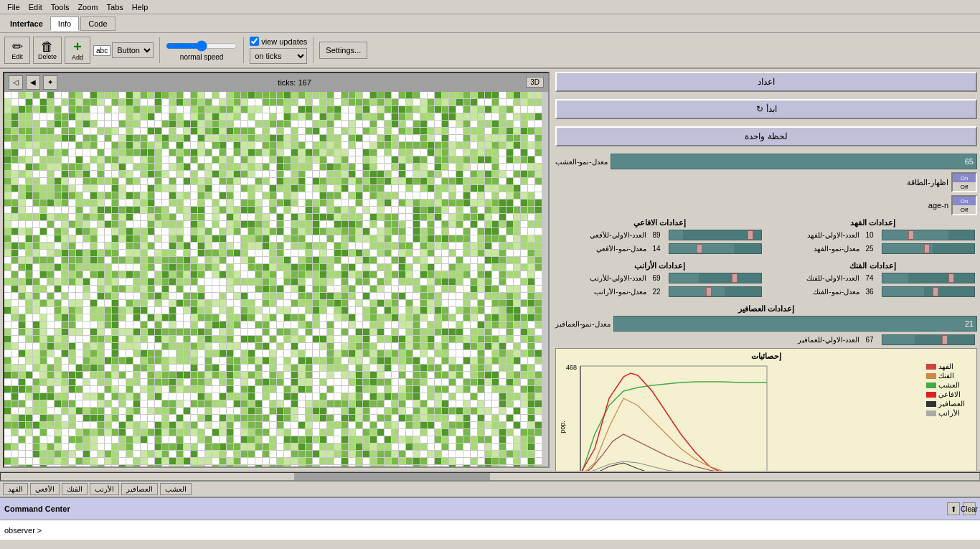 The image size is (980, 549). Describe the element at coordinates (601, 278) in the screenshot. I see `rabbit-initial-label: العدد-الاولي-للأرنب` at that location.